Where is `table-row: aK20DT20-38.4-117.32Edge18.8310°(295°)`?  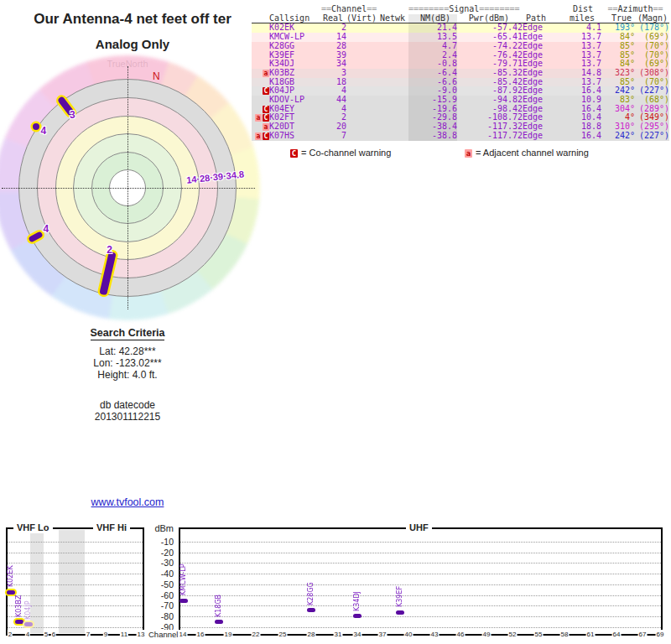
table-row: aK20DT20-38.4-117.32Edge18.8310°(295°) is located at coordinates (460, 127).